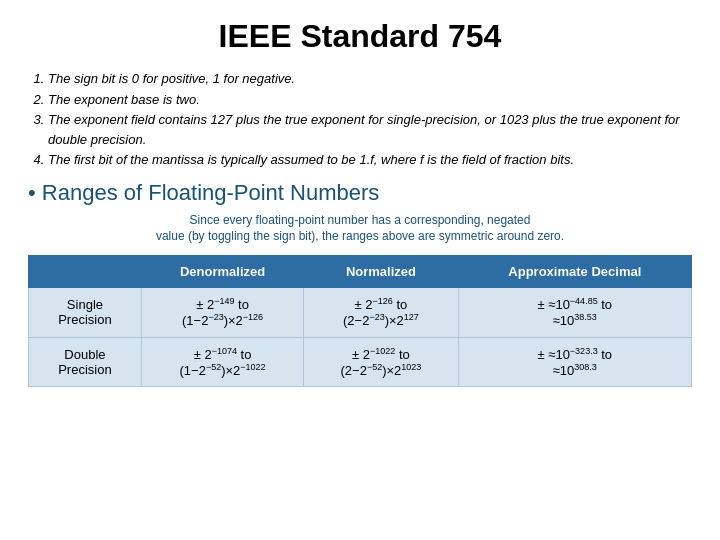 This screenshot has height=540, width=720. What do you see at coordinates (360, 229) in the screenshot?
I see `ranges-subtext: Since every floating-point number has a …` at bounding box center [360, 229].